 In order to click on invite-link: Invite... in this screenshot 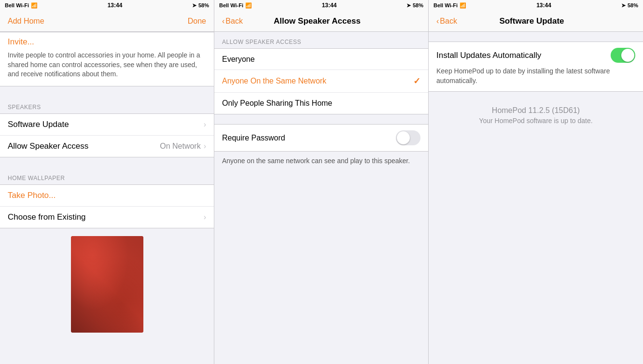, I will do `click(107, 42)`.